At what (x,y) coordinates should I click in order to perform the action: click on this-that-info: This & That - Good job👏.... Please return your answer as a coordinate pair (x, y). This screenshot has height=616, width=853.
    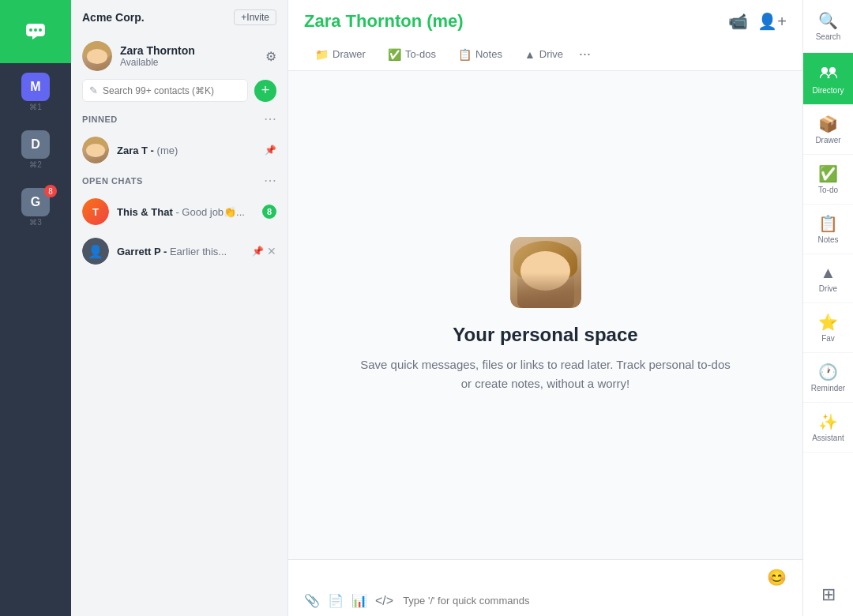
    Looking at the image, I should click on (186, 212).